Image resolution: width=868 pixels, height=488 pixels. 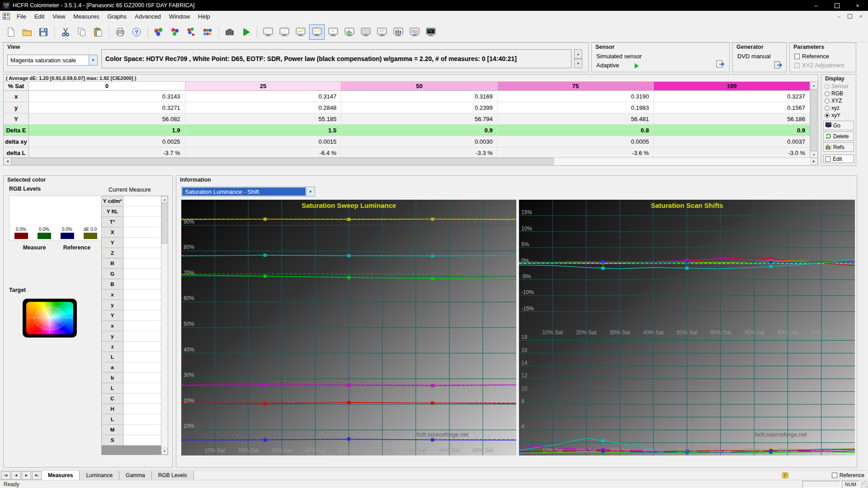 I want to click on next-tab-icon: ▶, so click(x=26, y=475).